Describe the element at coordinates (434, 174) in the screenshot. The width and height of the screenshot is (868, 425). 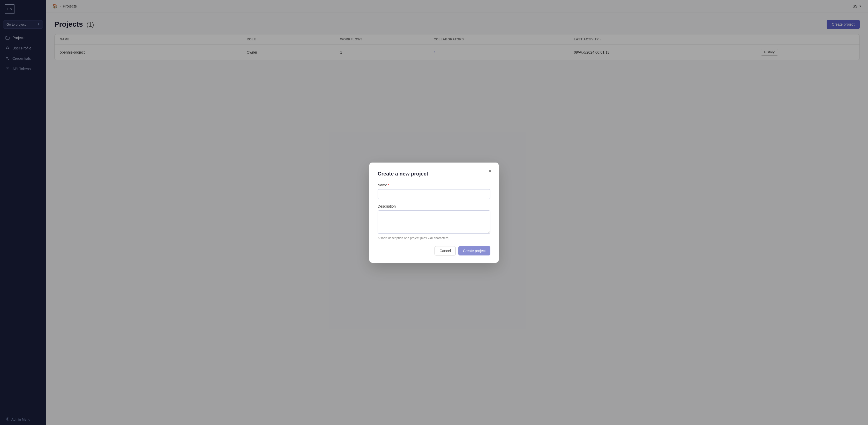
I see `modal-title: Create a new project` at that location.